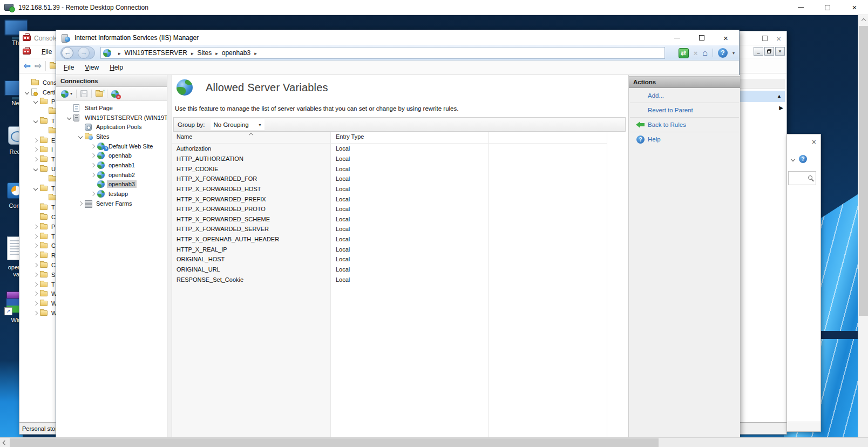 The height and width of the screenshot is (447, 868). I want to click on column-header-entry-type: Entry Type, so click(350, 137).